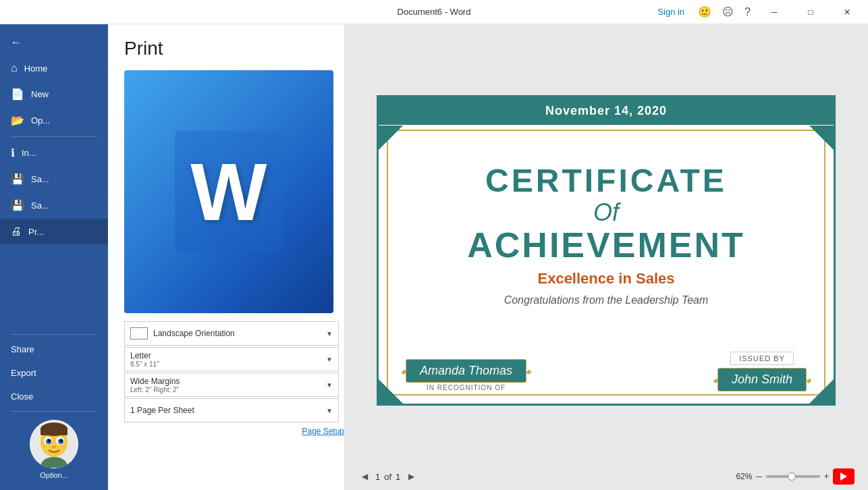 The height and width of the screenshot is (490, 868). I want to click on paper-arrow-icon: ▼, so click(329, 359).